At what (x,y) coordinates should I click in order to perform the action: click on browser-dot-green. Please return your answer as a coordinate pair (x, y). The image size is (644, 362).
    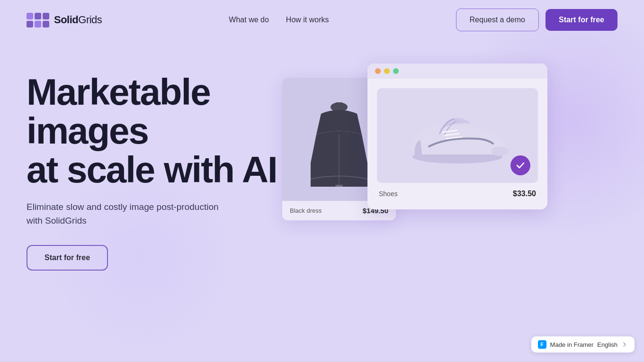
    Looking at the image, I should click on (396, 71).